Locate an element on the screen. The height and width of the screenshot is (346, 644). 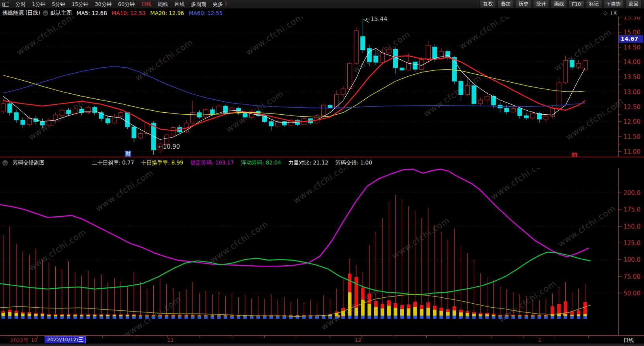
tool-button-8: 返回 is located at coordinates (634, 4).